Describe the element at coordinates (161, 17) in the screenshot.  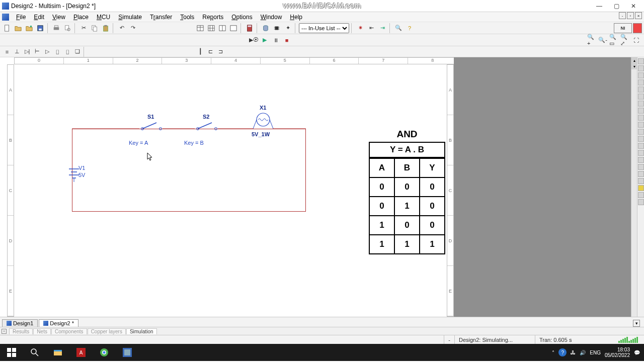
I see `menu-transfer: Transfer` at that location.